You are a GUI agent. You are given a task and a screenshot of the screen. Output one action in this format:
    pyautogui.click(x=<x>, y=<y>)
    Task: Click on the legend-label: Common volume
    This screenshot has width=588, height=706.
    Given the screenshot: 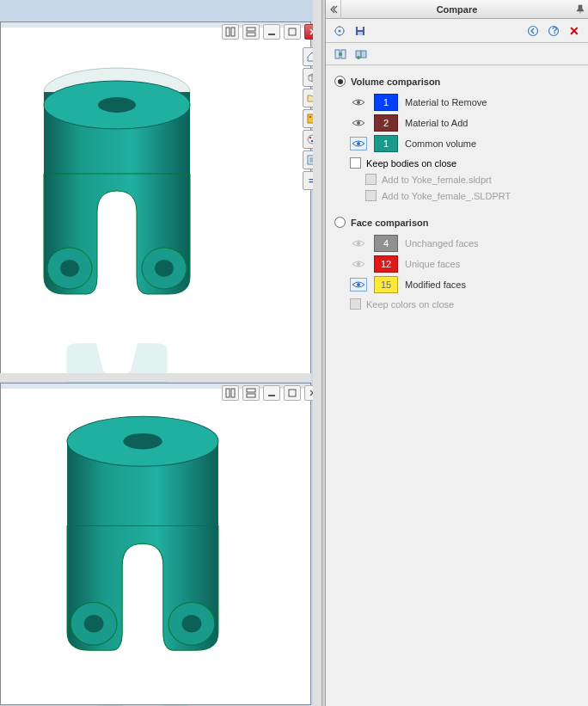 What is the action you would take?
    pyautogui.click(x=440, y=144)
    